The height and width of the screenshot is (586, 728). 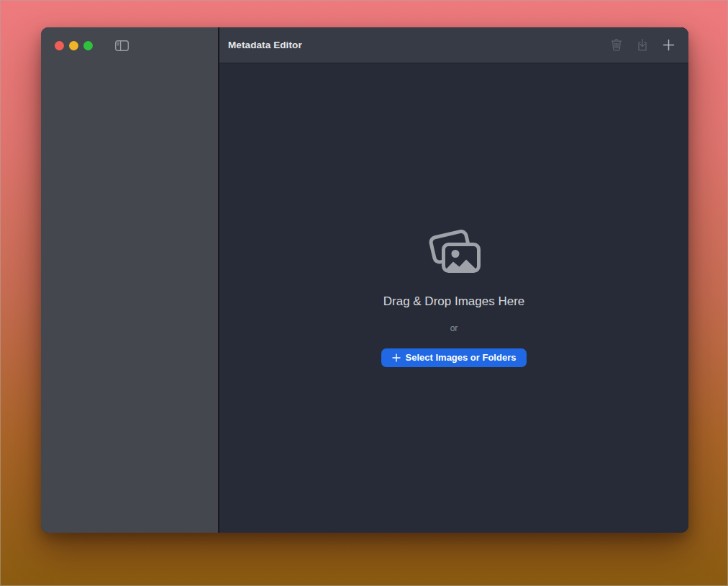 I want to click on export-button, so click(x=642, y=45).